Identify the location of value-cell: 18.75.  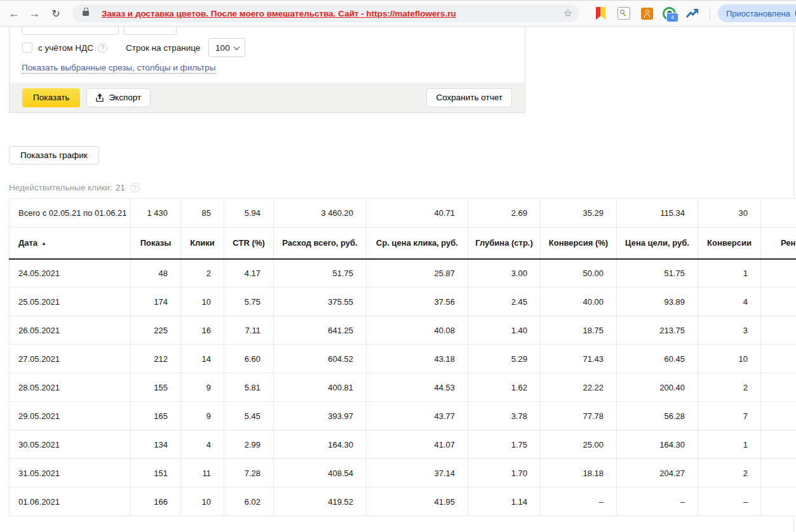
(579, 330).